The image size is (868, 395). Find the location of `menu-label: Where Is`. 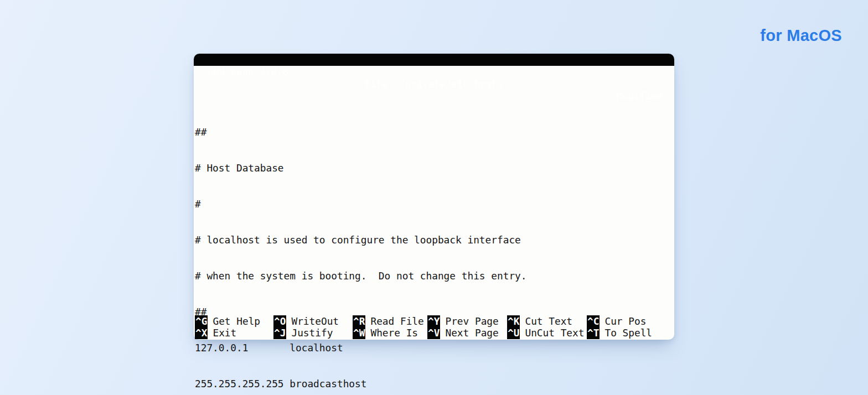

menu-label: Where Is is located at coordinates (392, 333).